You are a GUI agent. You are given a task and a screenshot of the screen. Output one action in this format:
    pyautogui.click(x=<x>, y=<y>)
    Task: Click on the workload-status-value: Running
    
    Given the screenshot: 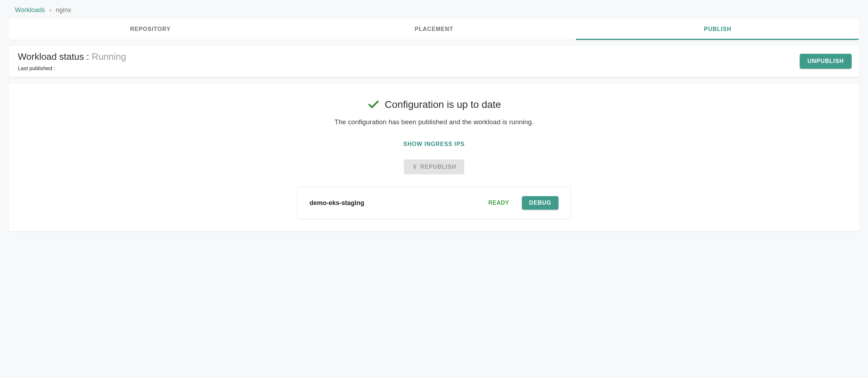 What is the action you would take?
    pyautogui.click(x=109, y=57)
    